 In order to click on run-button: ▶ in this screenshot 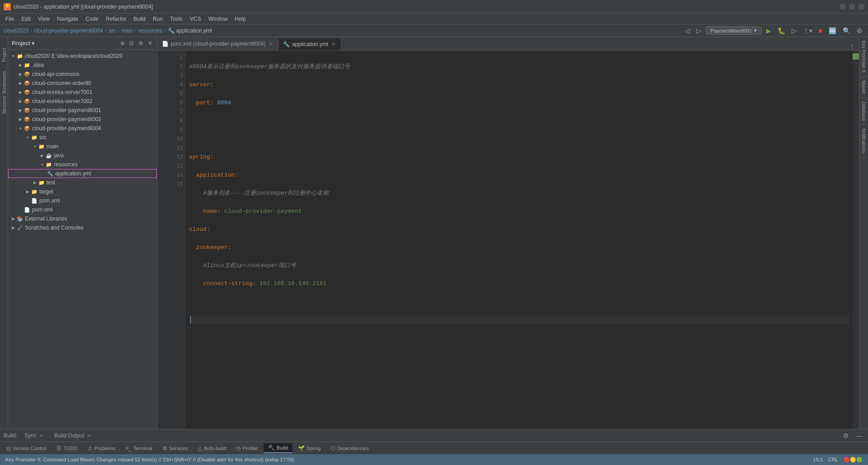, I will do `click(769, 31)`.